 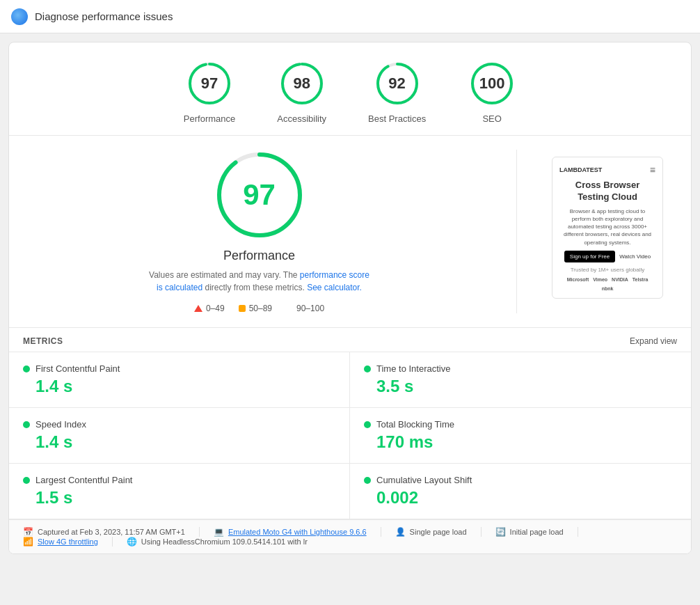 I want to click on ad-watch-button: Watch Video, so click(x=635, y=256).